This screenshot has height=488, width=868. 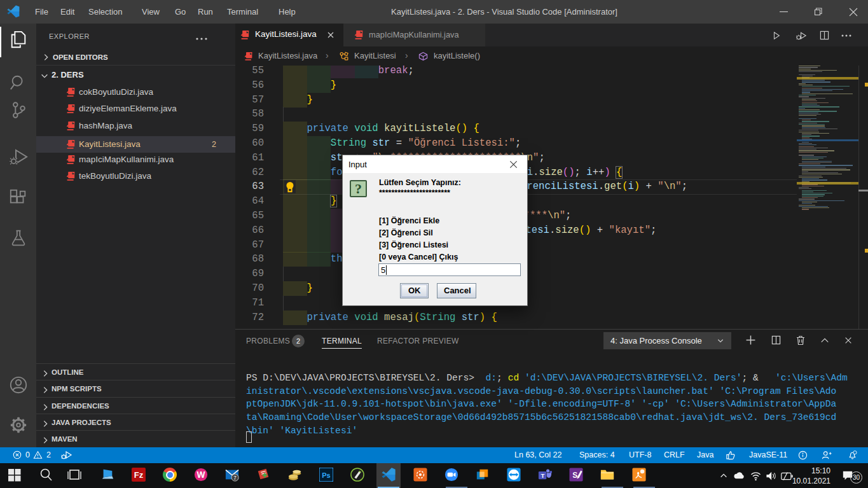 I want to click on svg-text: S, so click(x=575, y=475).